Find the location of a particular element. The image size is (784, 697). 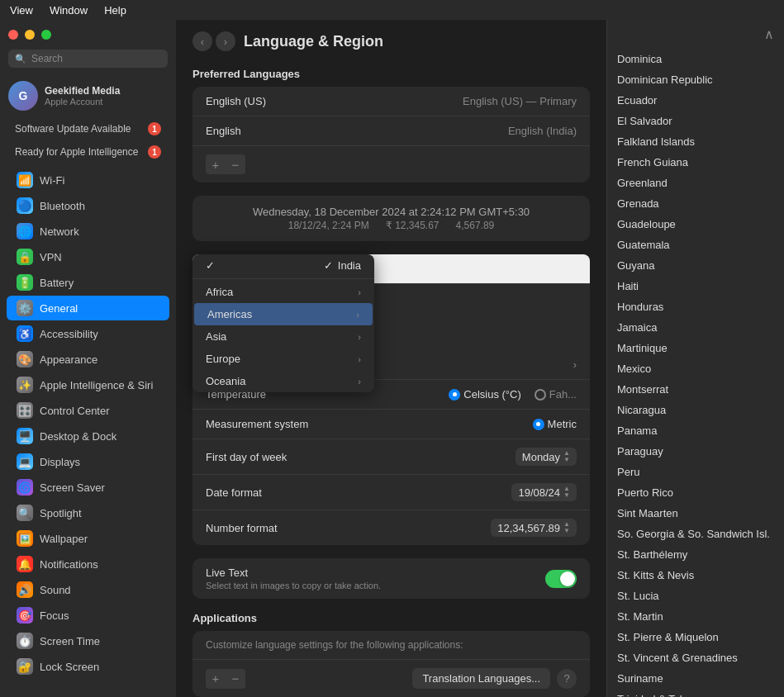

sidebar-item-lockscreen: 🔐 Lock Screen is located at coordinates (88, 666).